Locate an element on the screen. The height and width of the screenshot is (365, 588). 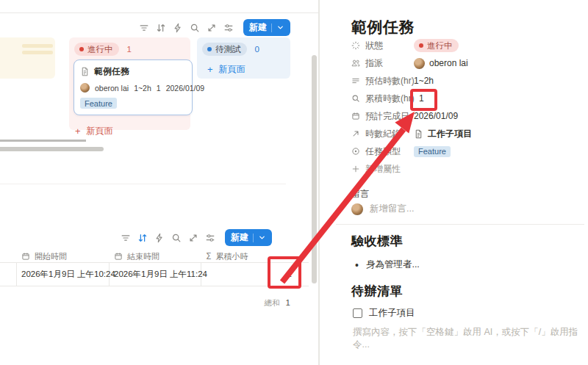
table-cell-start: 2026年1月9日 上午10:24 is located at coordinates (68, 274).